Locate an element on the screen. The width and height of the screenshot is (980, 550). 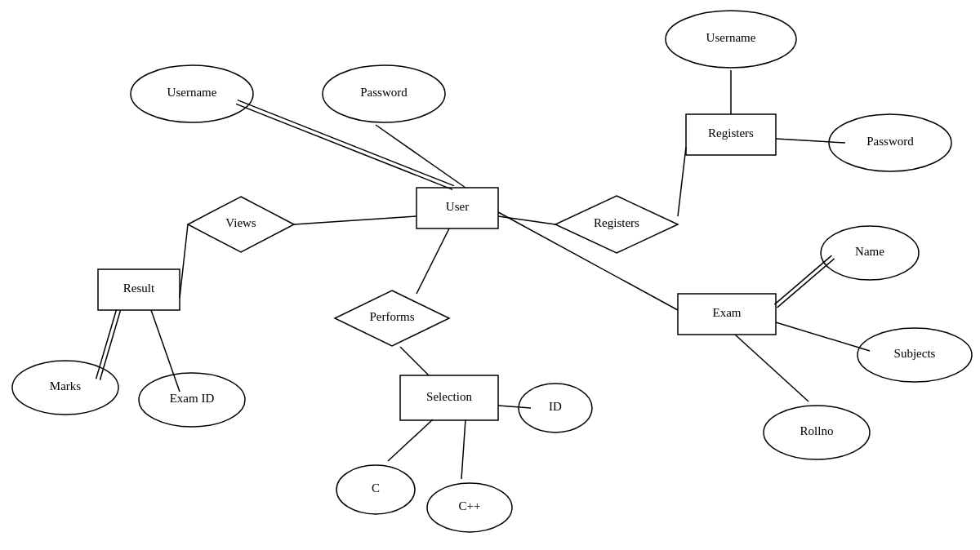
svg-text: Selection is located at coordinates (449, 397).